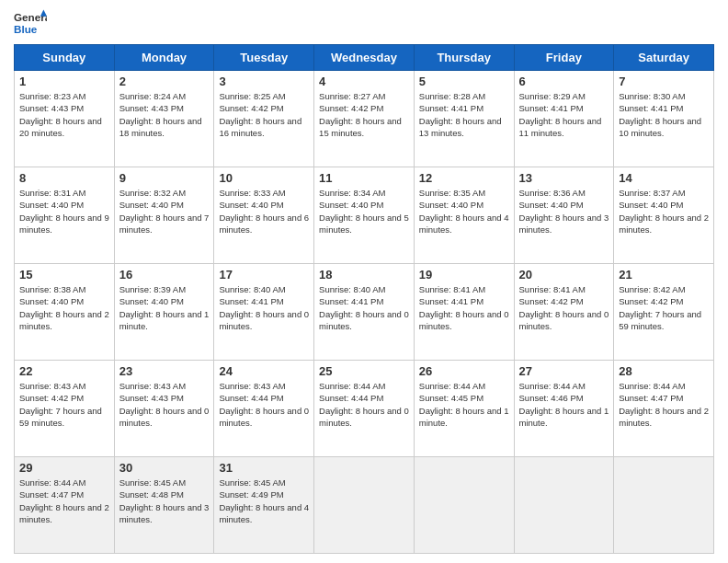  What do you see at coordinates (364, 58) in the screenshot?
I see `calendar-header-row: SundayMondayTuesdayWednesdayThursdayFrid…` at bounding box center [364, 58].